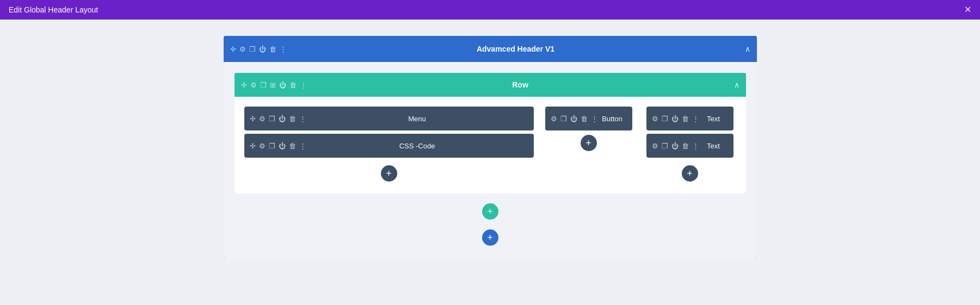 This screenshot has width=980, height=305. What do you see at coordinates (389, 173) in the screenshot?
I see `left-add-button: +` at bounding box center [389, 173].